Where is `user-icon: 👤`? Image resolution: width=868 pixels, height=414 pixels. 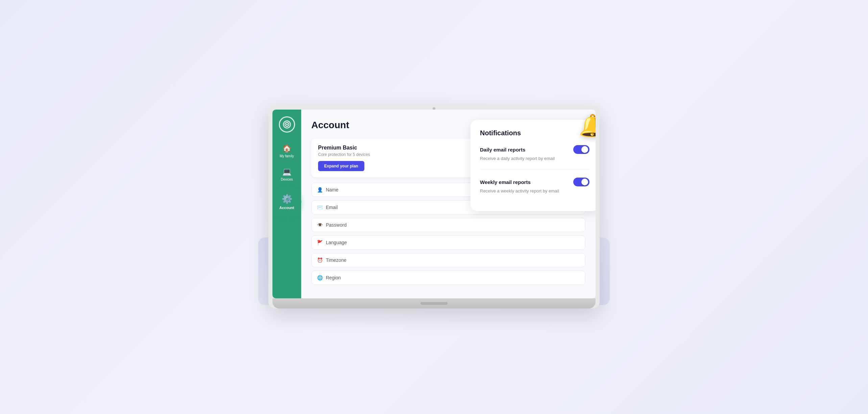
user-icon: 👤 is located at coordinates (320, 190).